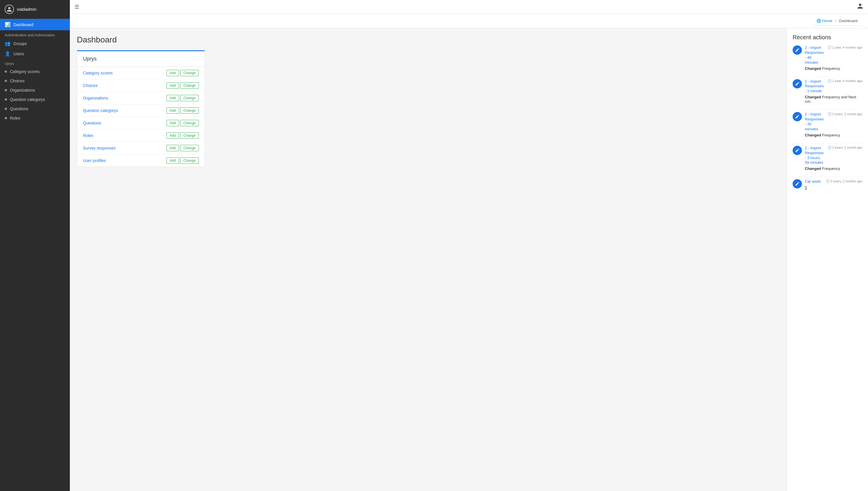  What do you see at coordinates (35, 44) in the screenshot?
I see `sidebar-item-groups: 👥 Groups` at bounding box center [35, 44].